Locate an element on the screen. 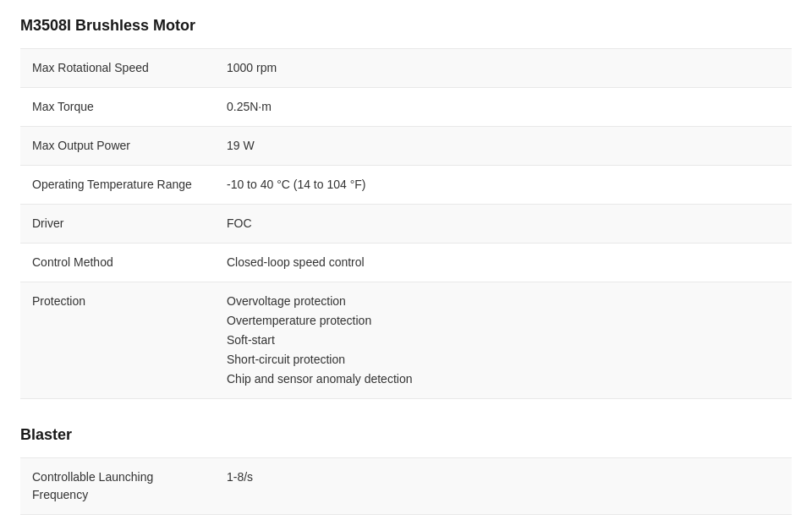 This screenshot has height=520, width=812. spec-label: Max Launching Frequency is located at coordinates (118, 517).